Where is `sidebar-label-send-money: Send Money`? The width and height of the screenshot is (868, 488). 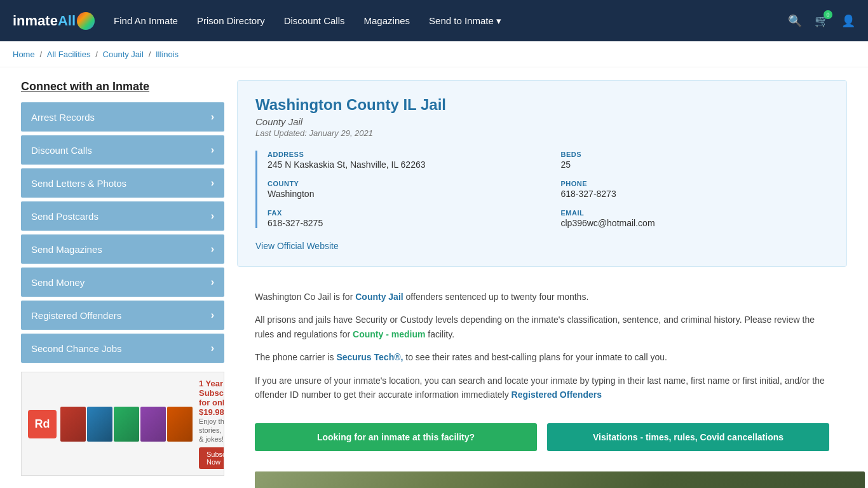
sidebar-label-send-money: Send Money is located at coordinates (58, 282).